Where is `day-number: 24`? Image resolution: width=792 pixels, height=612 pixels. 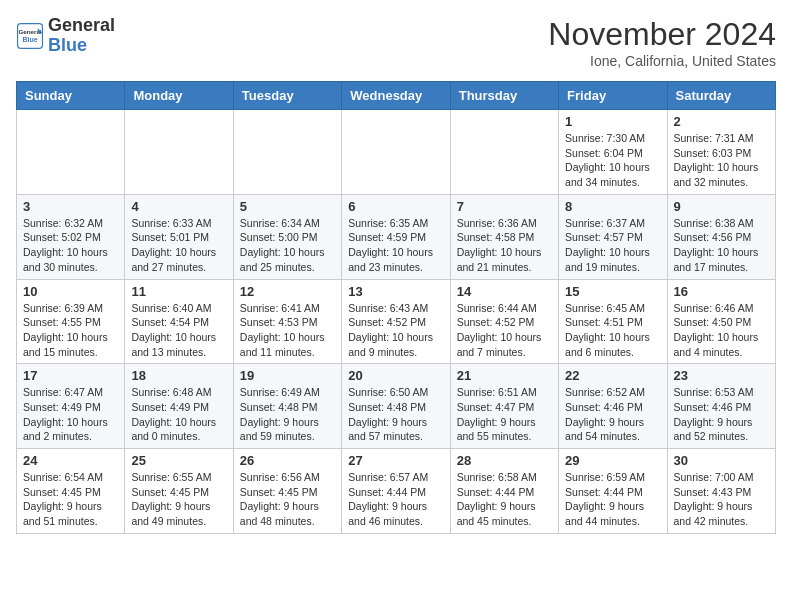 day-number: 24 is located at coordinates (70, 460).